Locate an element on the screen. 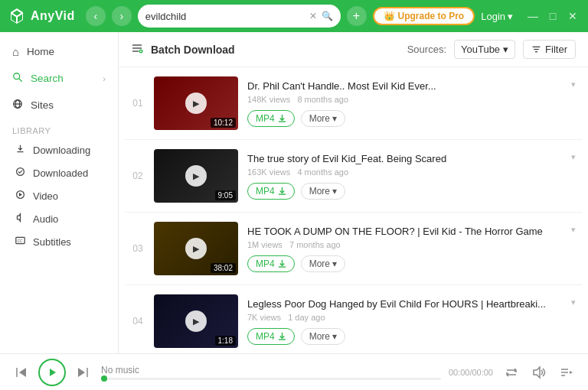 The width and height of the screenshot is (588, 390). video-info: HE TOOK A DUMP ON THE FLOOR? | Evil Kid … is located at coordinates (404, 249).